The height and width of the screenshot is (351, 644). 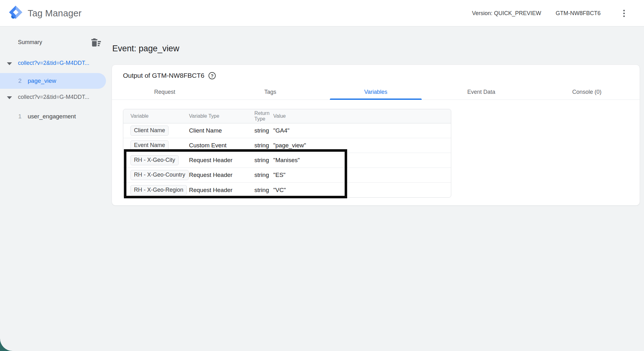 I want to click on variable-chip: RH - X-Geo-Region, so click(x=158, y=190).